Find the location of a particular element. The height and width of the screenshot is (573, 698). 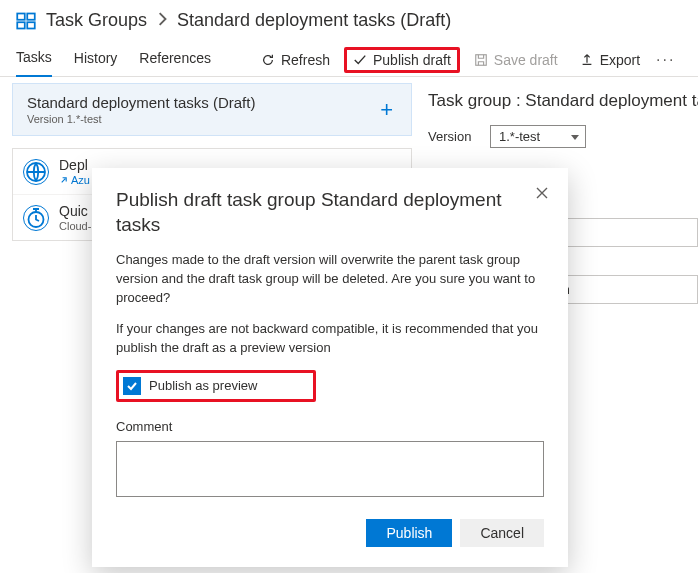

add-task-button: + is located at coordinates (386, 110).